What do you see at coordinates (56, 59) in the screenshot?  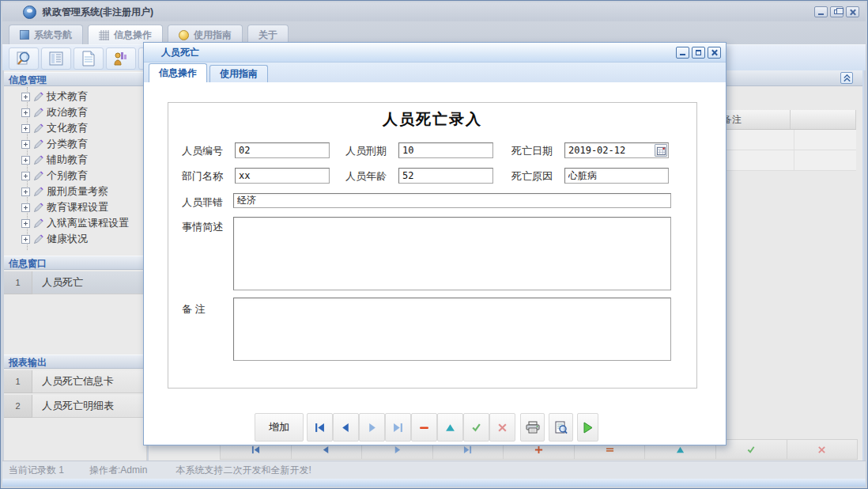 I see `form-icon` at bounding box center [56, 59].